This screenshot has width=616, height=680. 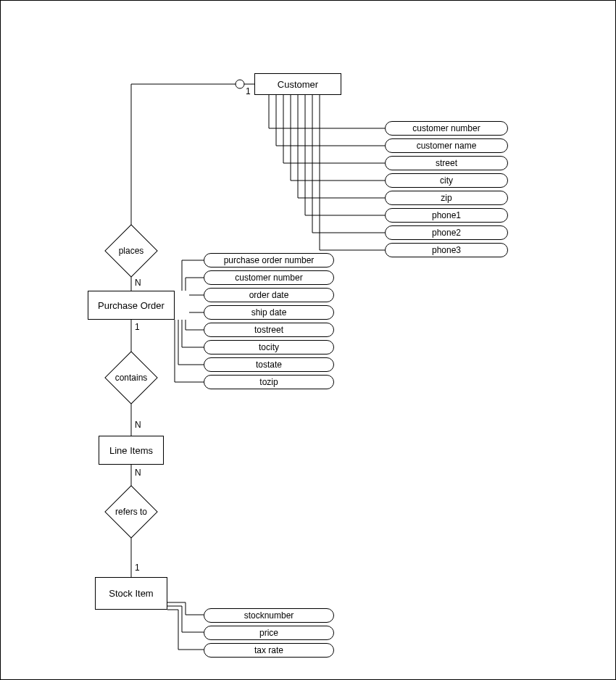 What do you see at coordinates (446, 163) in the screenshot?
I see `attr-street: street` at bounding box center [446, 163].